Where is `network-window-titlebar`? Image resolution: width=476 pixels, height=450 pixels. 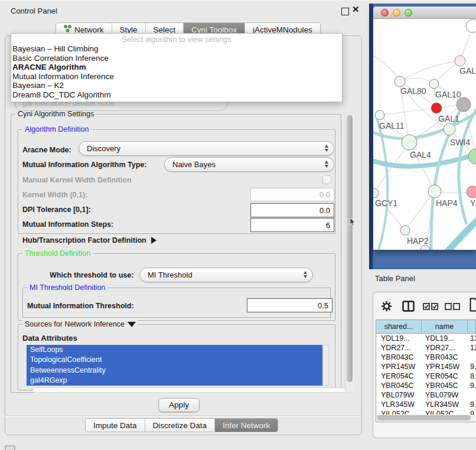 network-window-titlebar is located at coordinates (425, 13).